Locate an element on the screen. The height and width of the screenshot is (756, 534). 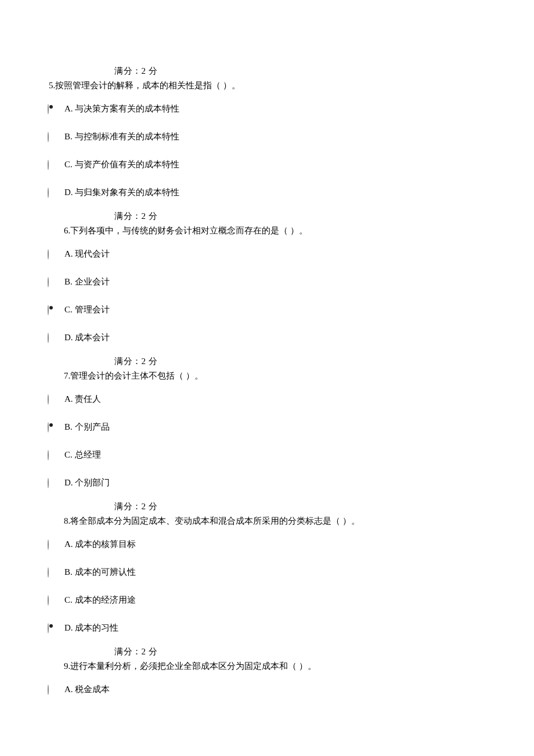
option-text: C. 成本的经济用途 is located at coordinates (95, 598).